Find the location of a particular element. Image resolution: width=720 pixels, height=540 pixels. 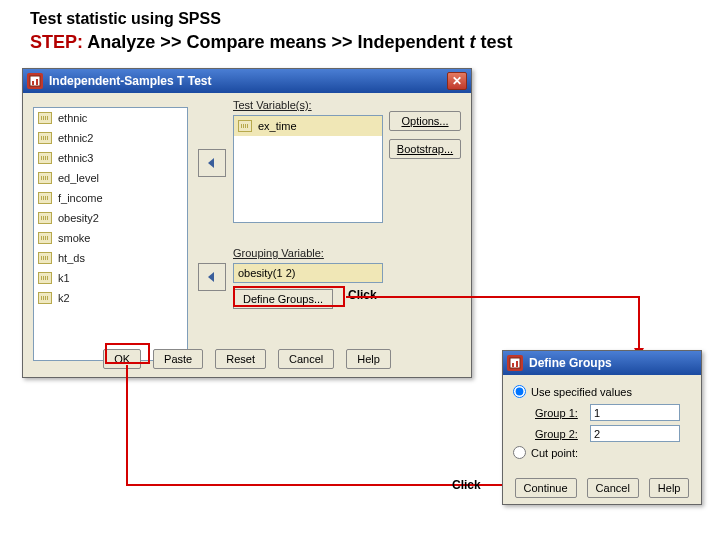

var-label: ed_level is located at coordinates (78, 178).